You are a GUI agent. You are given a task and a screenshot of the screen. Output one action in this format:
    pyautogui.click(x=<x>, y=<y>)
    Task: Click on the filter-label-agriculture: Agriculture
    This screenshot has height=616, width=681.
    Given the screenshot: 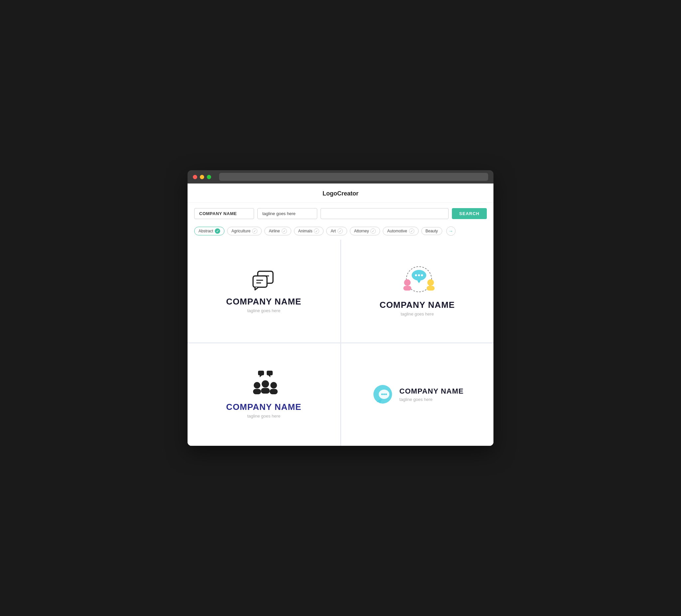 What is the action you would take?
    pyautogui.click(x=241, y=231)
    